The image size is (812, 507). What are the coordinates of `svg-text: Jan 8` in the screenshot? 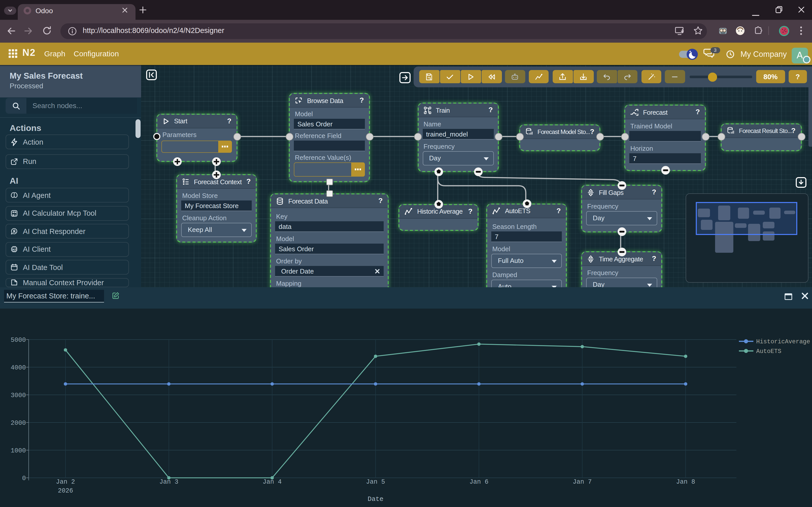 It's located at (685, 482).